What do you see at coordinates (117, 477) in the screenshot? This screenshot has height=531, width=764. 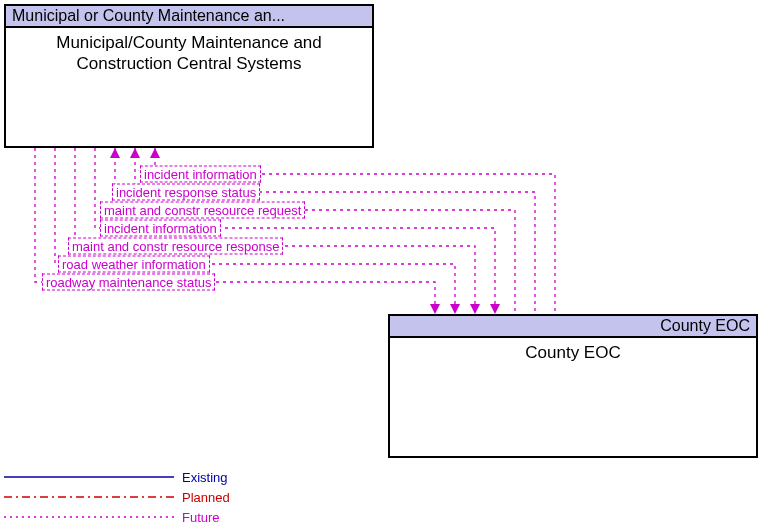 I see `legend-row-existing: Existing` at bounding box center [117, 477].